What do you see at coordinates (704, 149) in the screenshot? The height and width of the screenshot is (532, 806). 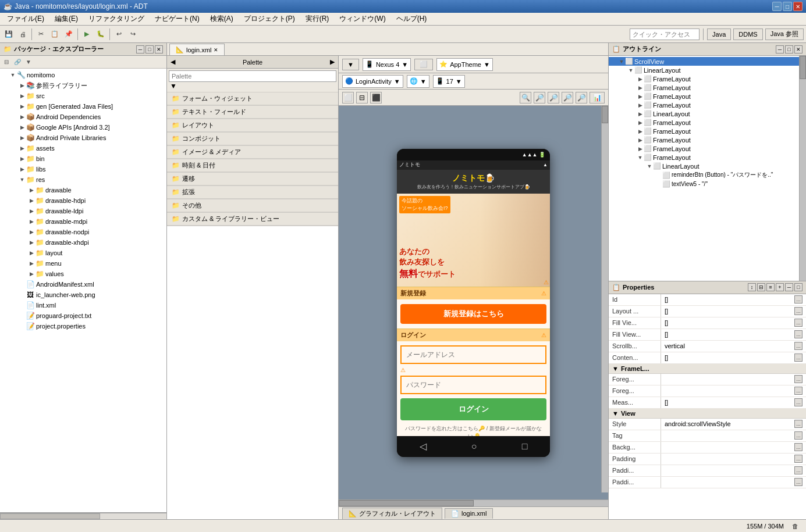 I see `outline-item-framelayout-8: ▶ ⬜ FrameLayout` at bounding box center [704, 149].